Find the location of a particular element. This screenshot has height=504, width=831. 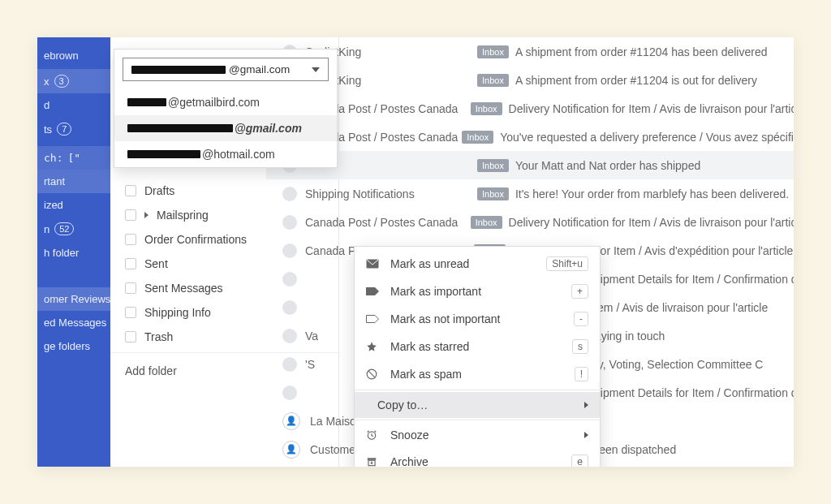

nav-search: ch:[" is located at coordinates (74, 157).